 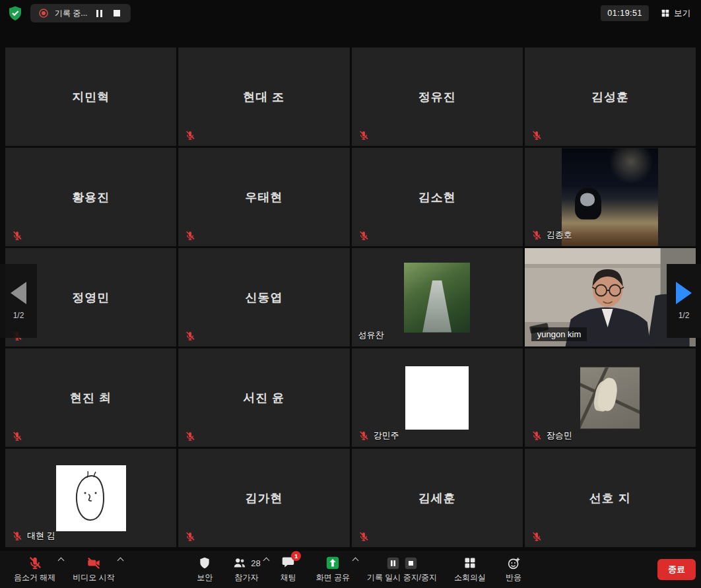 What do you see at coordinates (677, 570) in the screenshot?
I see `end-button: 종료` at bounding box center [677, 570].